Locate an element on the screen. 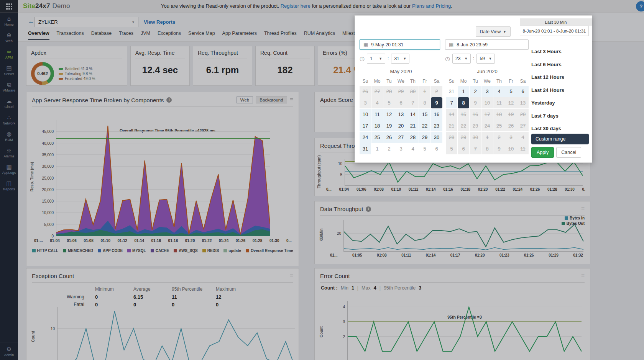 This screenshot has width=644, height=360. quick-range-last-24-hours: Last 24 Hours is located at coordinates (560, 91).